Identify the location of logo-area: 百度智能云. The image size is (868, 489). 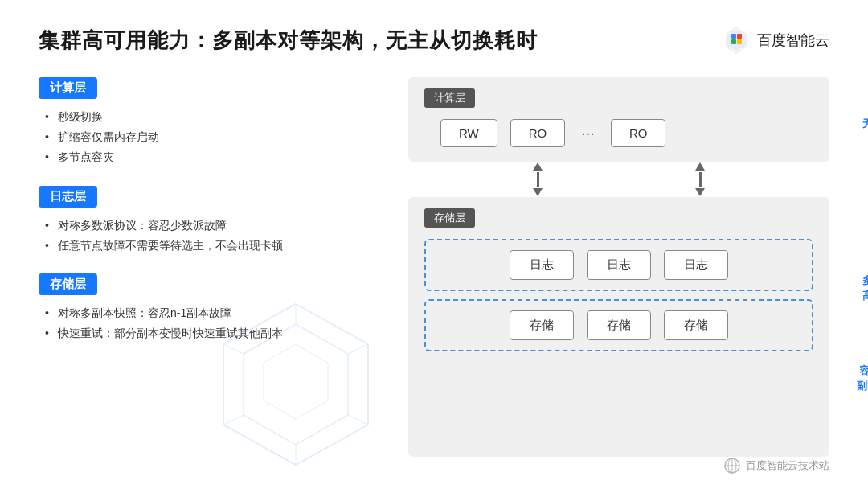
(776, 40).